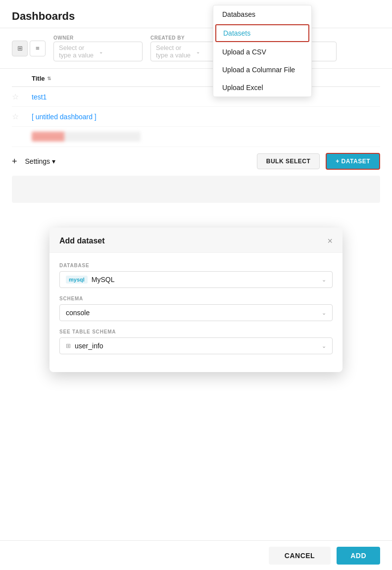  What do you see at coordinates (196, 555) in the screenshot?
I see `modal-footer: CANCEL ADD` at bounding box center [196, 555].